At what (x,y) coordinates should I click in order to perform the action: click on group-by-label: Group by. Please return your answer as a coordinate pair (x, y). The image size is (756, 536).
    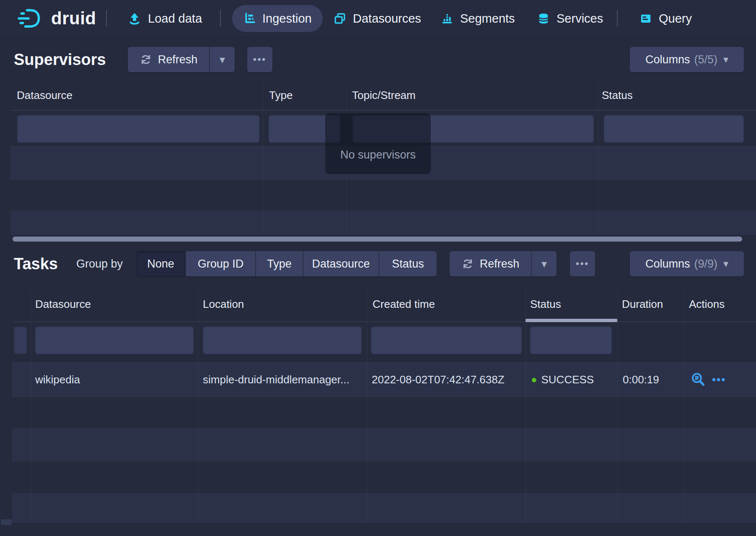
    Looking at the image, I should click on (100, 264).